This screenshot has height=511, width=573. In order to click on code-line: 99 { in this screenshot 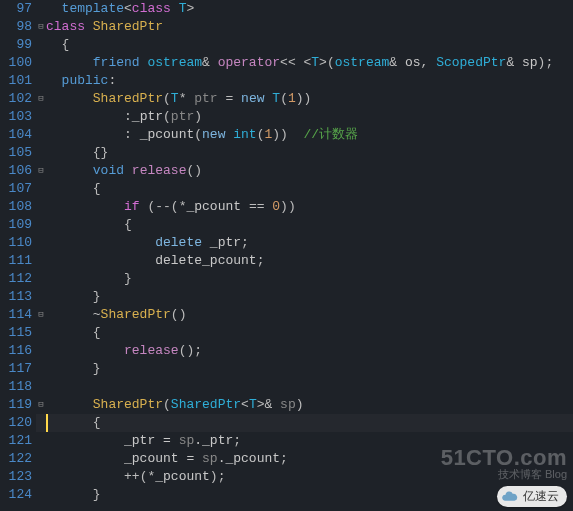, I will do `click(286, 45)`.